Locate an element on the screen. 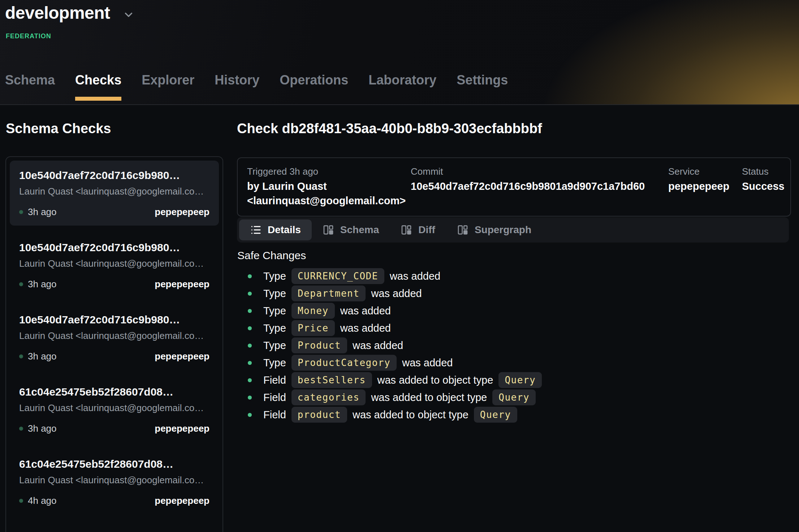  status-value: Success is located at coordinates (763, 186).